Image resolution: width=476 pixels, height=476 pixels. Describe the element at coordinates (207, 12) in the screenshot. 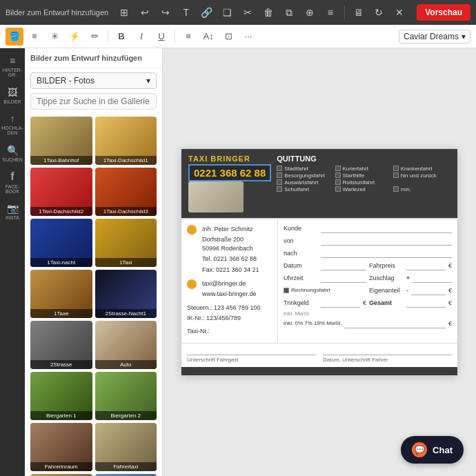

I see `link-btn: 🔗` at that location.